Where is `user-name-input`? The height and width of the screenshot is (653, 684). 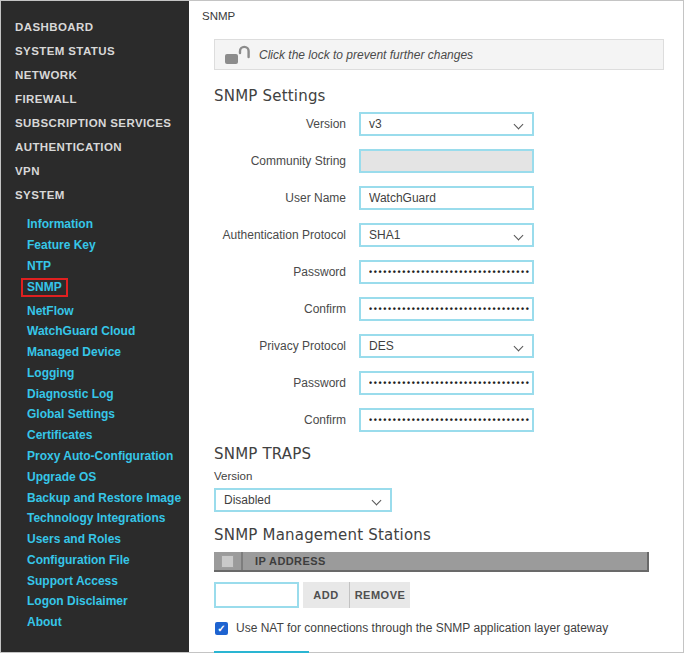
user-name-input is located at coordinates (446, 198).